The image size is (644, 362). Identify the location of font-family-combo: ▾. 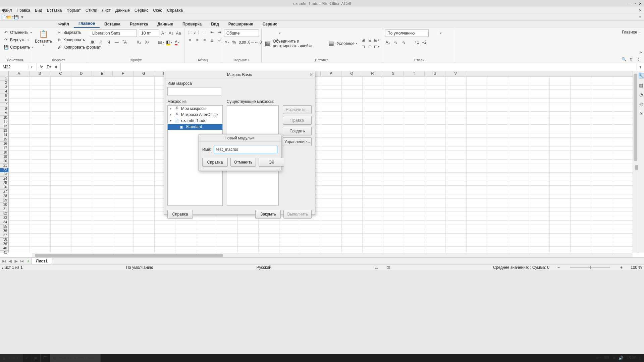
(113, 33).